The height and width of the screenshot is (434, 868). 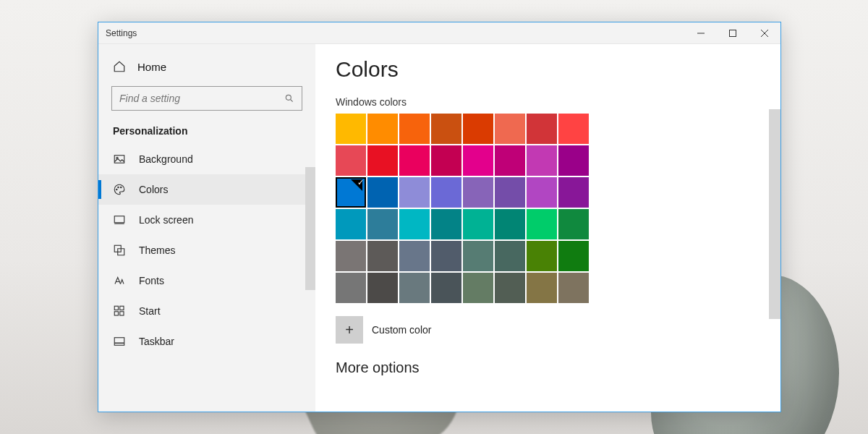 What do you see at coordinates (119, 281) in the screenshot?
I see `fonts-icon` at bounding box center [119, 281].